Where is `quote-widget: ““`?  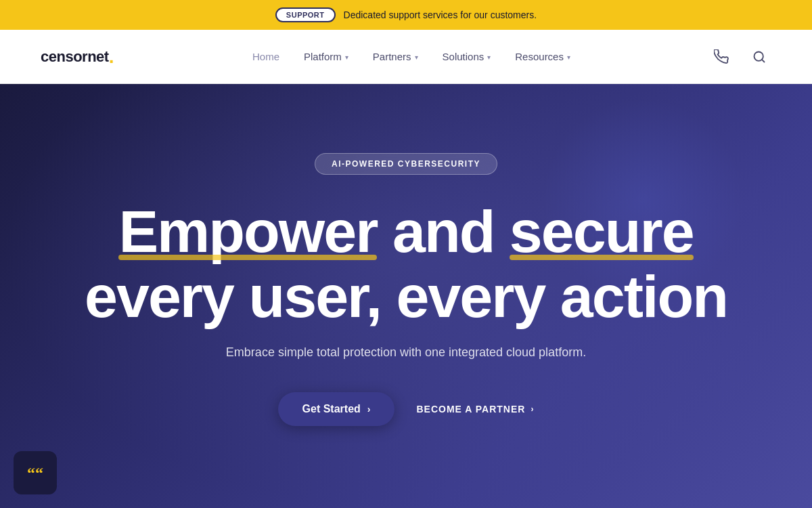
quote-widget: ““ is located at coordinates (35, 473).